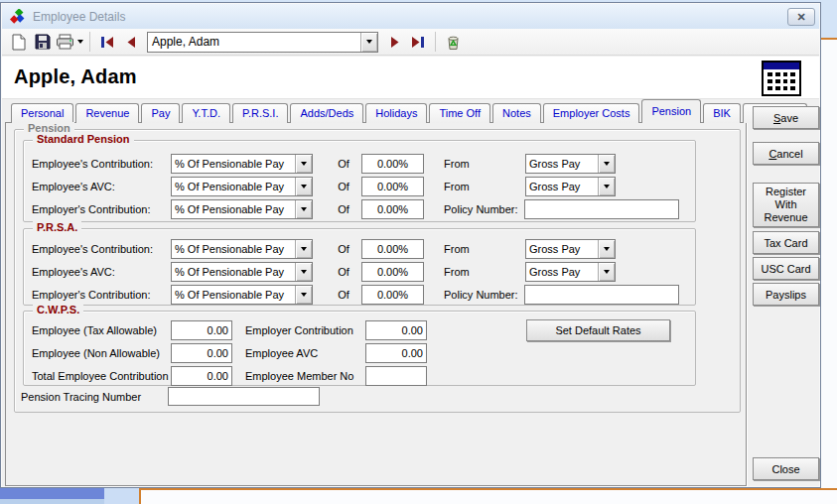 Image resolution: width=837 pixels, height=504 pixels. I want to click on combobox-value: % Of Pensionable Pay, so click(242, 187).